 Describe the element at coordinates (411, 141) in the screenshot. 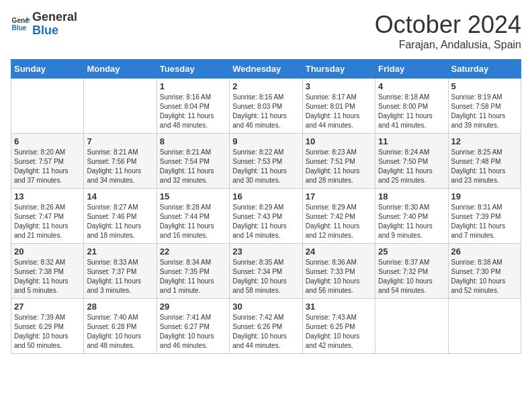

I see `day-number: 11` at that location.